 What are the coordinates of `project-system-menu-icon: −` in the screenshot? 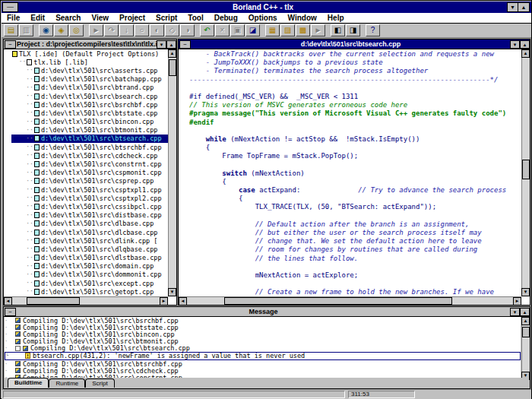 It's located at (11, 44).